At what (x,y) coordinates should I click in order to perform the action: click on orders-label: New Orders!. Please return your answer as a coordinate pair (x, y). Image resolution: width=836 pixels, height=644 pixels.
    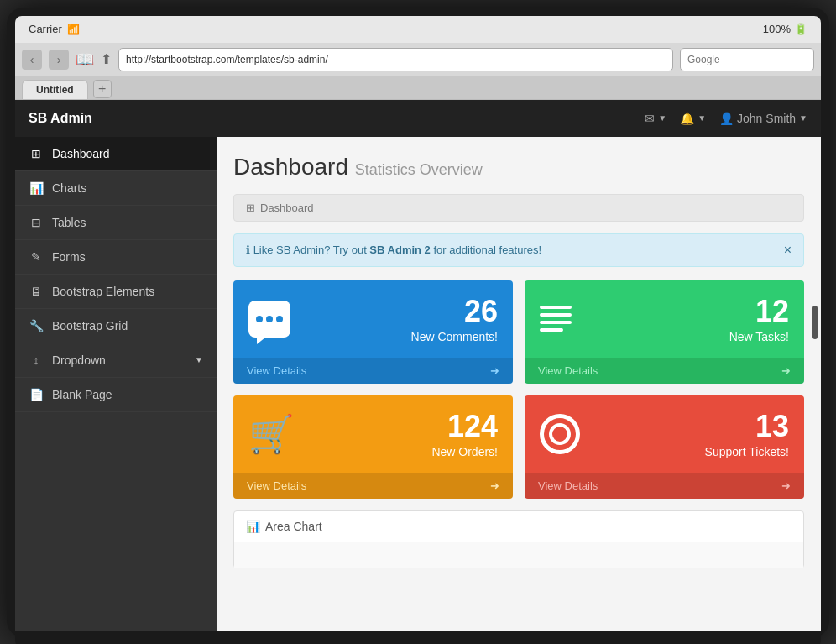
    Looking at the image, I should click on (465, 452).